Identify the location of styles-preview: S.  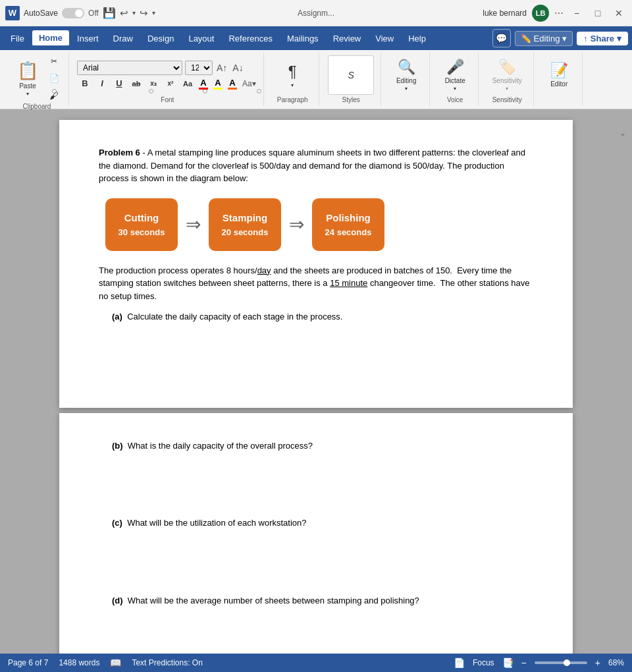
(352, 75).